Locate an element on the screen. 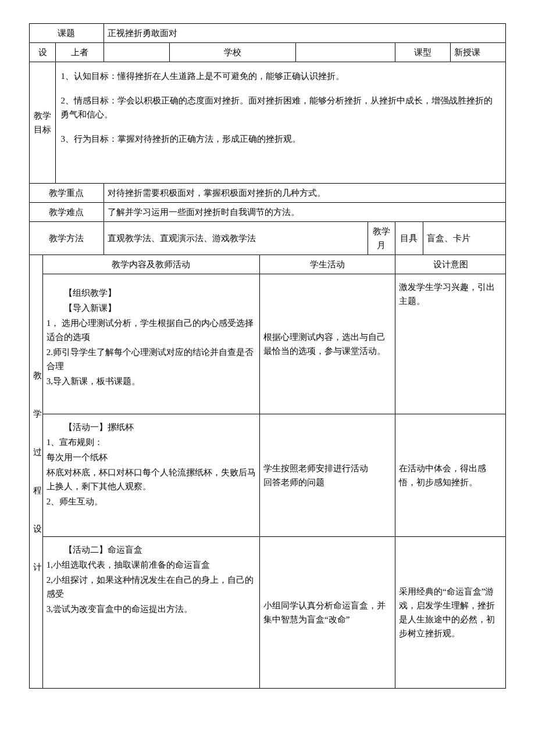 This screenshot has height=756, width=535. key-point-label: 教学重点 is located at coordinates (67, 193).